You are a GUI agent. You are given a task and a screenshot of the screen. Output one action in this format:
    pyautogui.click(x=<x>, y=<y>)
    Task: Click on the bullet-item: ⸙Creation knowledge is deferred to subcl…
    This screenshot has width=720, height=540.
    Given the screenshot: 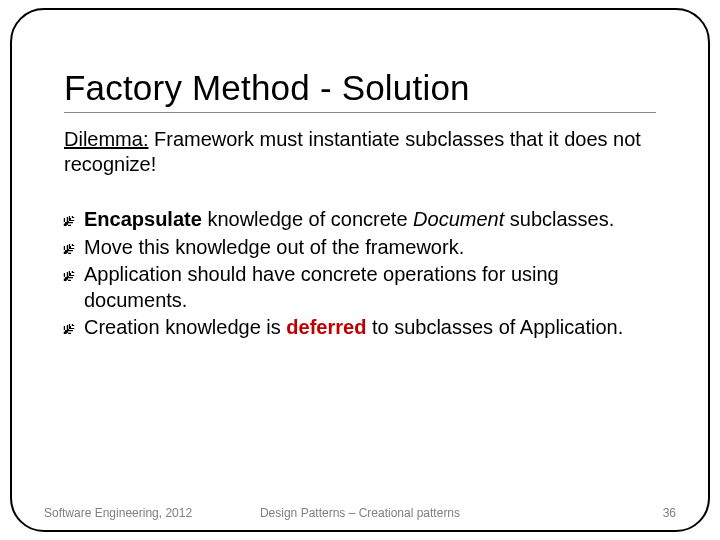 What is the action you would take?
    pyautogui.click(x=360, y=328)
    